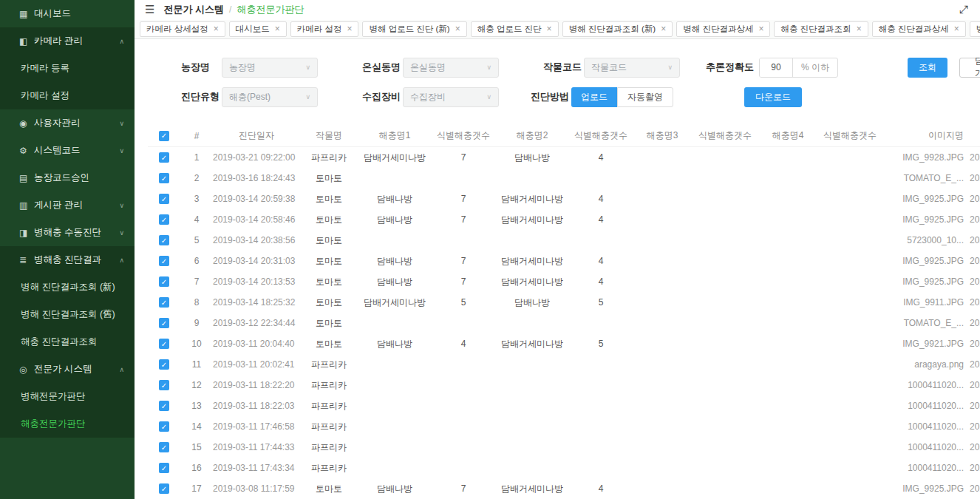  What do you see at coordinates (972, 406) in the screenshot?
I see `table-cell: 201` at bounding box center [972, 406].